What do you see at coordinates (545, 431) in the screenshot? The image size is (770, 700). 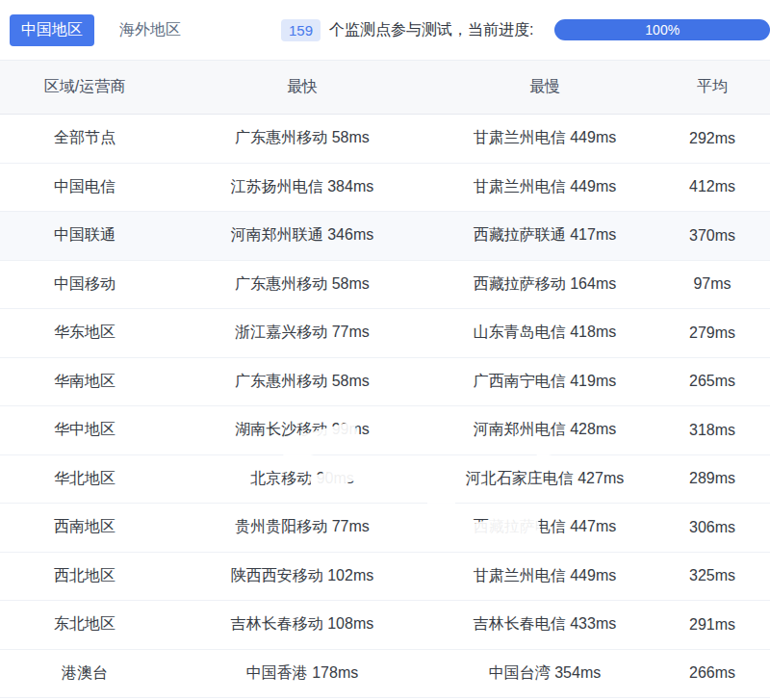 I see `slowest-cell: 河南郑州电信 428ms` at bounding box center [545, 431].